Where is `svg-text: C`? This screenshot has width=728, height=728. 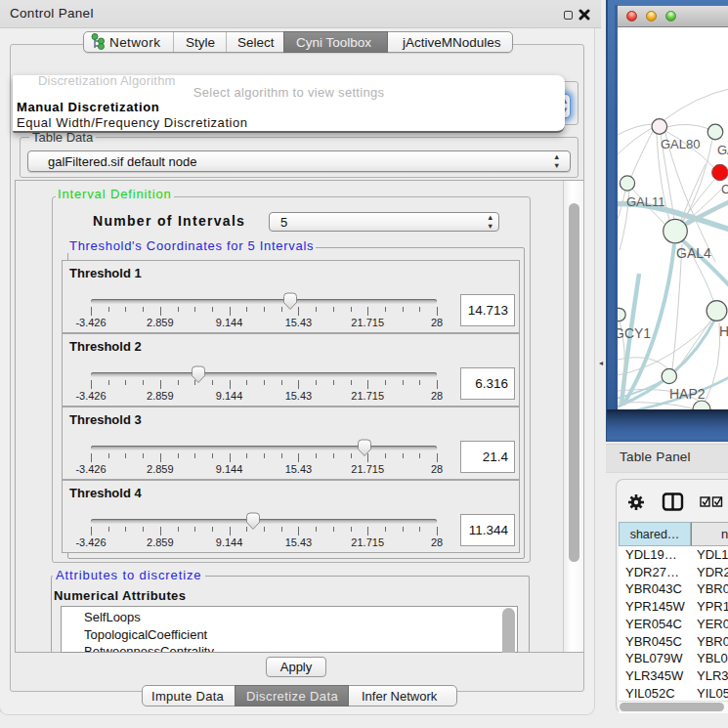 svg-text: C is located at coordinates (725, 190).